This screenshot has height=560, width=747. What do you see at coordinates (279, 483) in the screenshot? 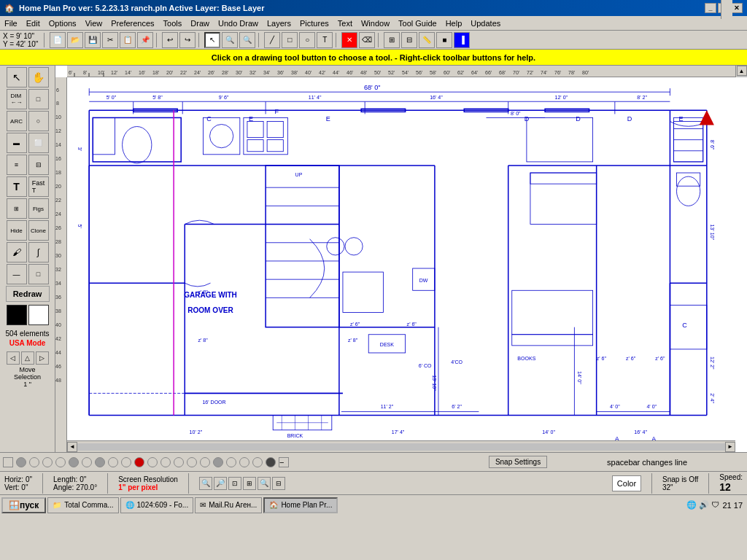
I see `zoom-custom-btn: ⊟` at bounding box center [279, 483].